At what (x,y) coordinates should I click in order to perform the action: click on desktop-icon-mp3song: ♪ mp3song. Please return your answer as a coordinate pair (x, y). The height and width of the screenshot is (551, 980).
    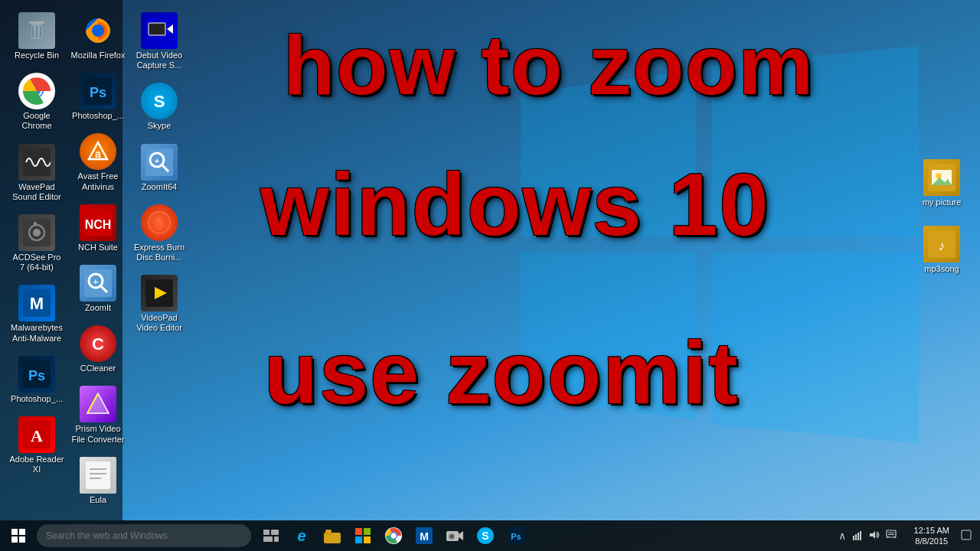
    Looking at the image, I should click on (942, 249).